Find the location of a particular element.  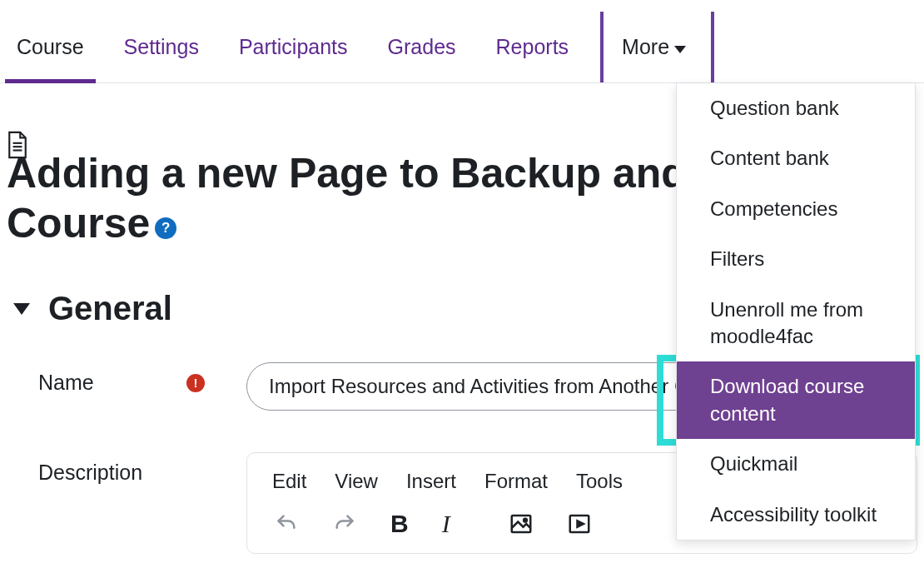

dropdown-unenroll: Unenroll me from moodle4fac is located at coordinates (796, 323).